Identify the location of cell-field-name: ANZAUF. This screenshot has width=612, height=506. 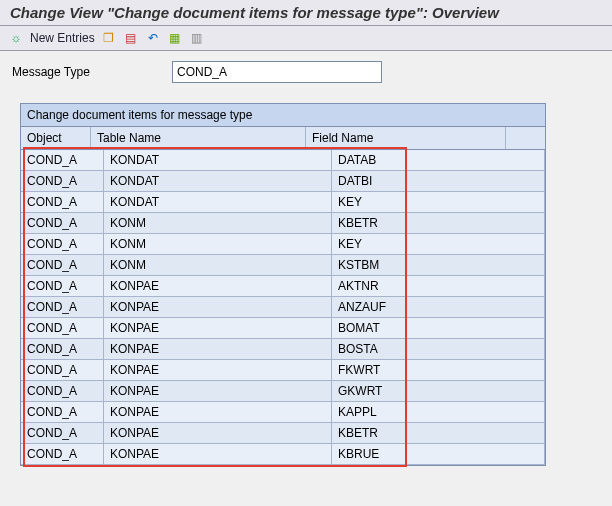
(438, 307).